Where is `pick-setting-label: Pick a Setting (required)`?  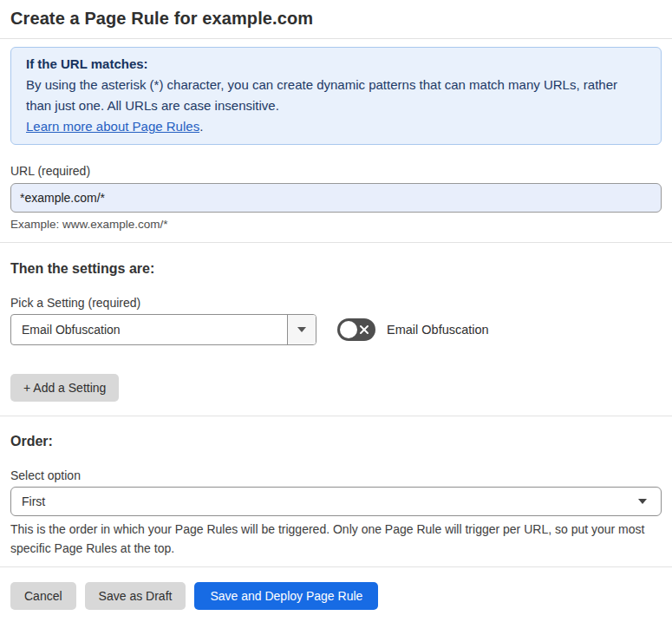 pick-setting-label: Pick a Setting (required) is located at coordinates (336, 303).